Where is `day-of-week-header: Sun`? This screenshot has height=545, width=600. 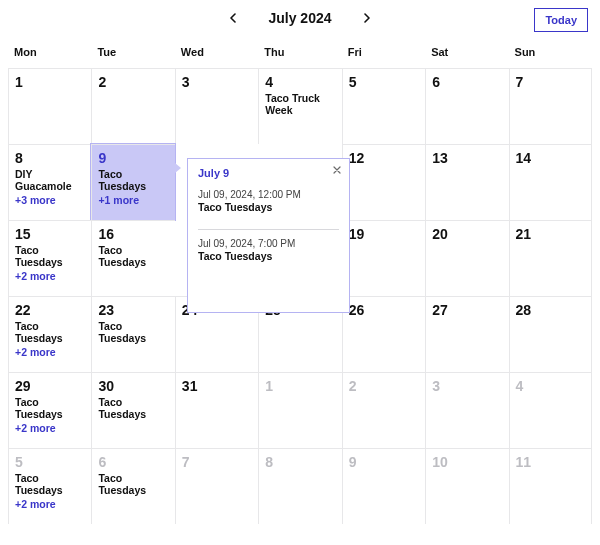
day-of-week-header: Sun is located at coordinates (550, 54).